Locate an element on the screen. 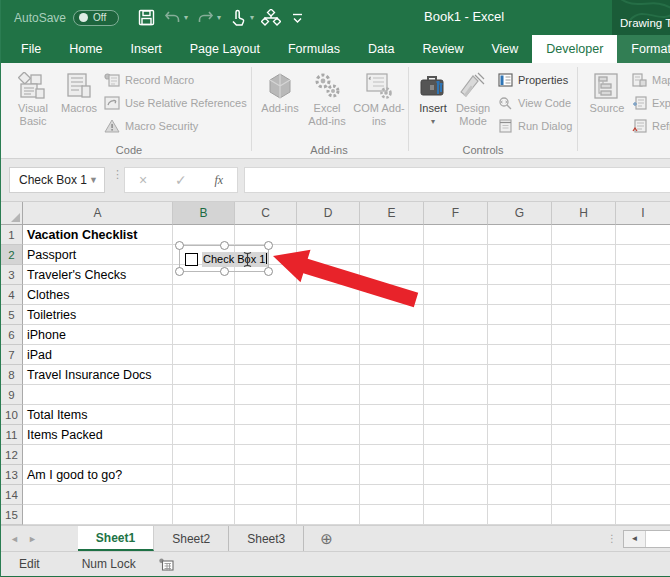  cell-d8 is located at coordinates (328, 375).